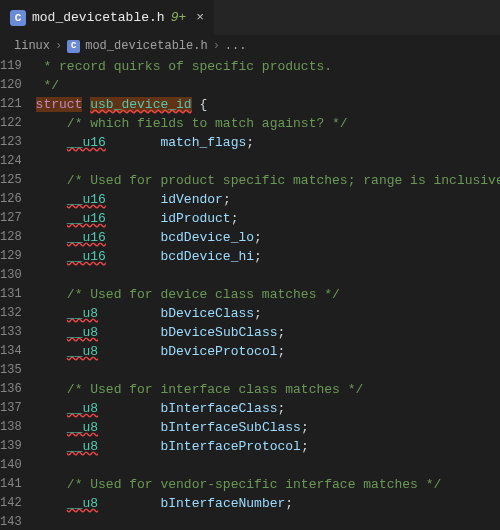  I want to click on code-line: __u16 idVendor;, so click(268, 200).